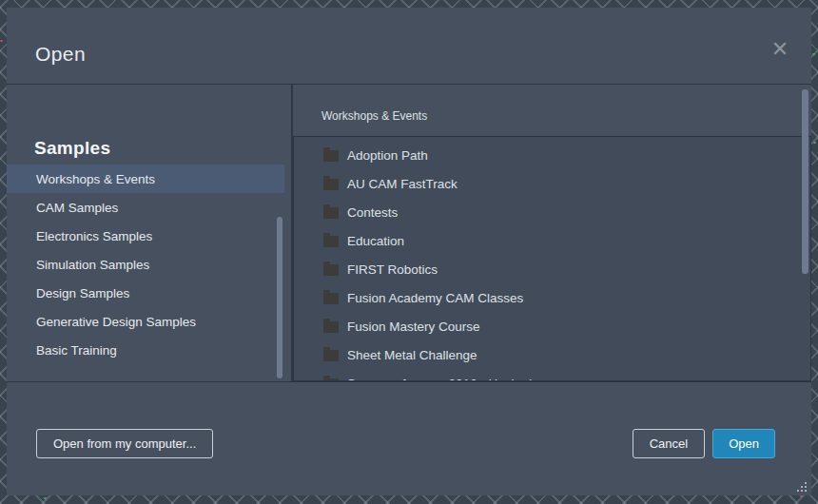  What do you see at coordinates (146, 350) in the screenshot?
I see `sidebar-item: Basic Training` at bounding box center [146, 350].